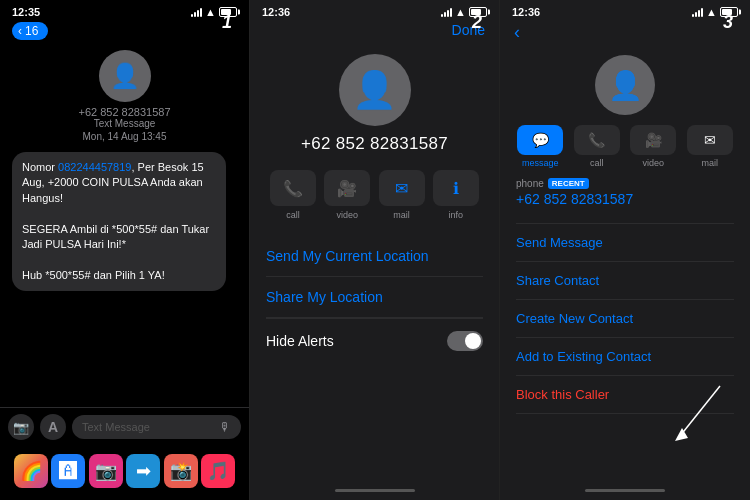 The width and height of the screenshot is (750, 500). I want to click on action-row-2: 📞 call 🎥 video ✉ mail ℹ info, so click(374, 203).